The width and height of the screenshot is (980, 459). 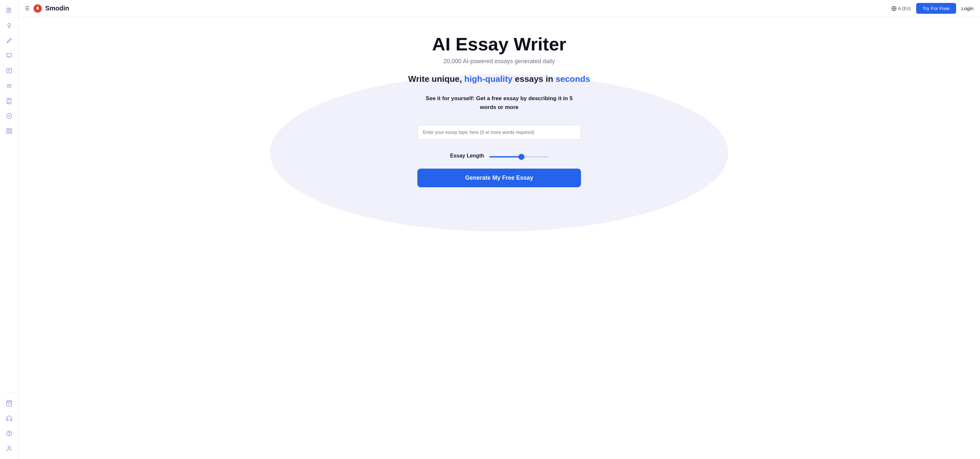 I want to click on login-button: Login, so click(x=967, y=8).